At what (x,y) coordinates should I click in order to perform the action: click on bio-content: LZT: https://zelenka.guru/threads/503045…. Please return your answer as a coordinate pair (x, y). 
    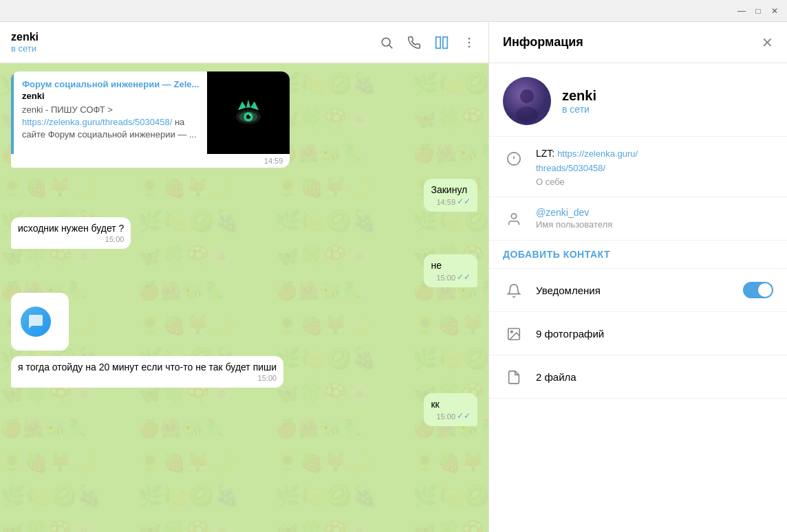
    Looking at the image, I should click on (587, 166).